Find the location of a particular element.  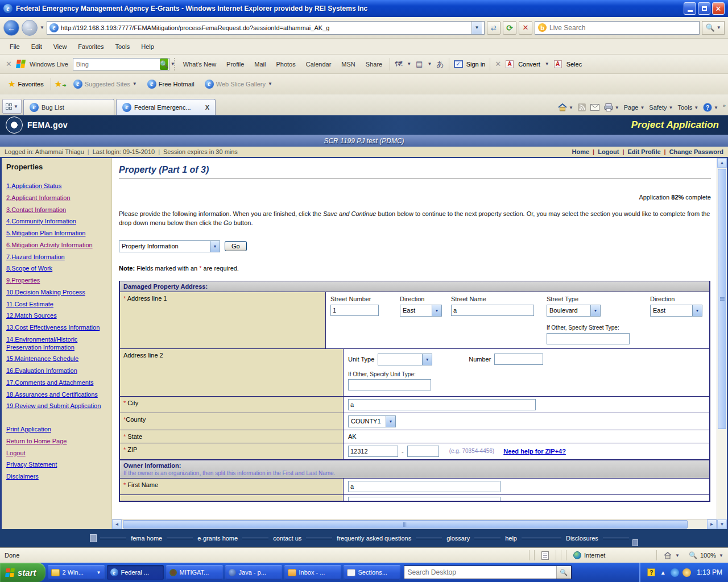

live-link-whats-new: What's New is located at coordinates (200, 64).